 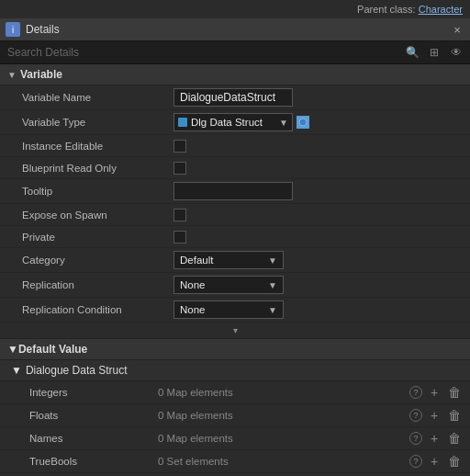 What do you see at coordinates (235, 29) in the screenshot?
I see `panel-header: i Details ×` at bounding box center [235, 29].